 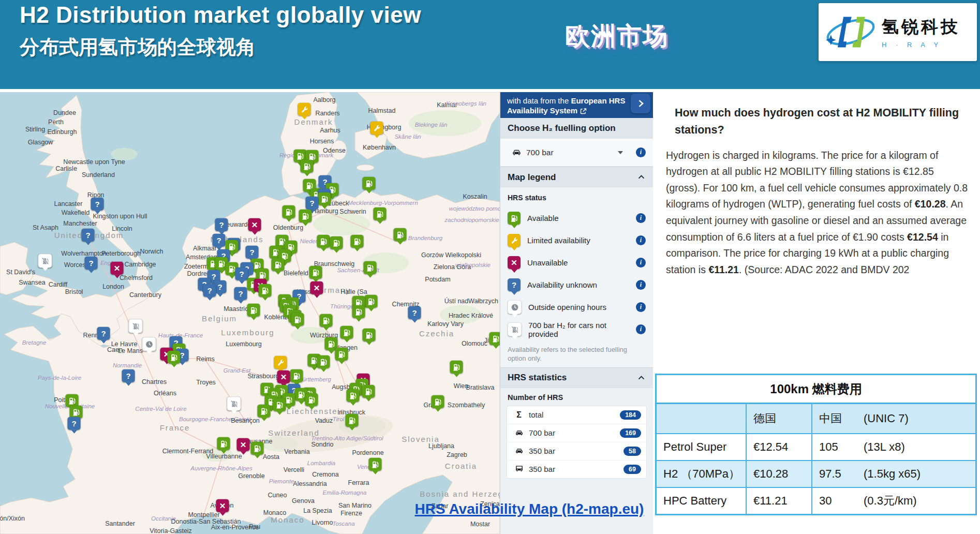 I want to click on legend-item-label: 700 bar H₂ for cars not provided, so click(x=578, y=330).